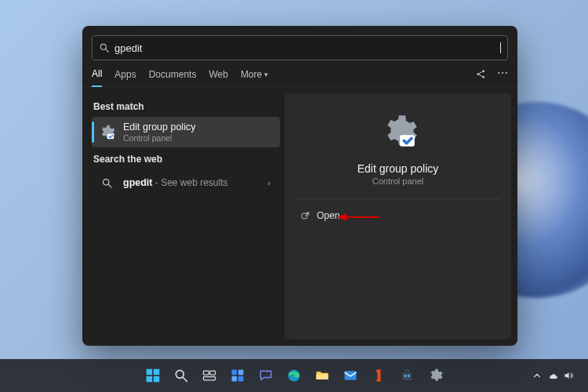 The height and width of the screenshot is (392, 588). Describe the element at coordinates (407, 376) in the screenshot. I see `store-icon` at that location.